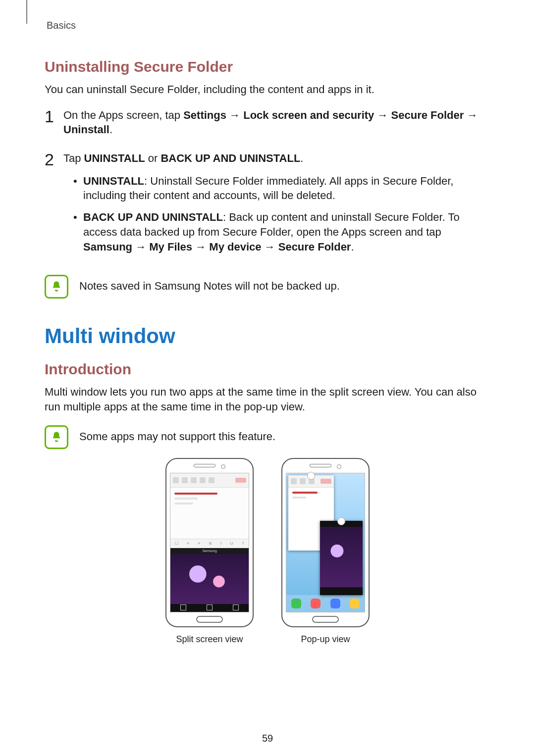  I want to click on note-unsupported: Some apps may not support this feature., so click(268, 437).